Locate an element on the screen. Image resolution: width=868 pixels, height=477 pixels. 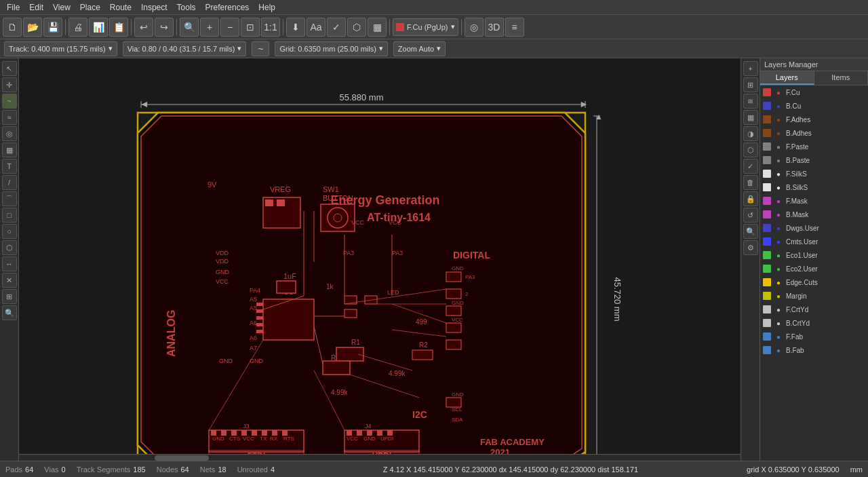
gerber-button: 📋 is located at coordinates (119, 27).